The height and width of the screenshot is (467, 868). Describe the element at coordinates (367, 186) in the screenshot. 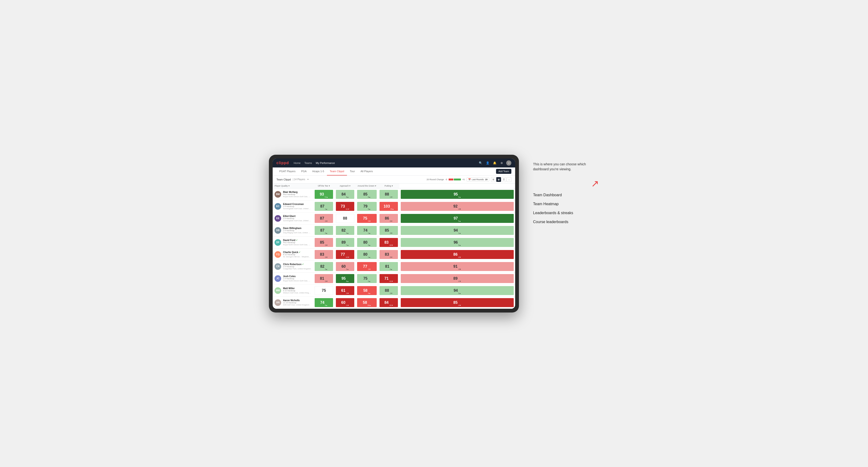

I see `col-header-around-green: Around the Green ▾` at that location.